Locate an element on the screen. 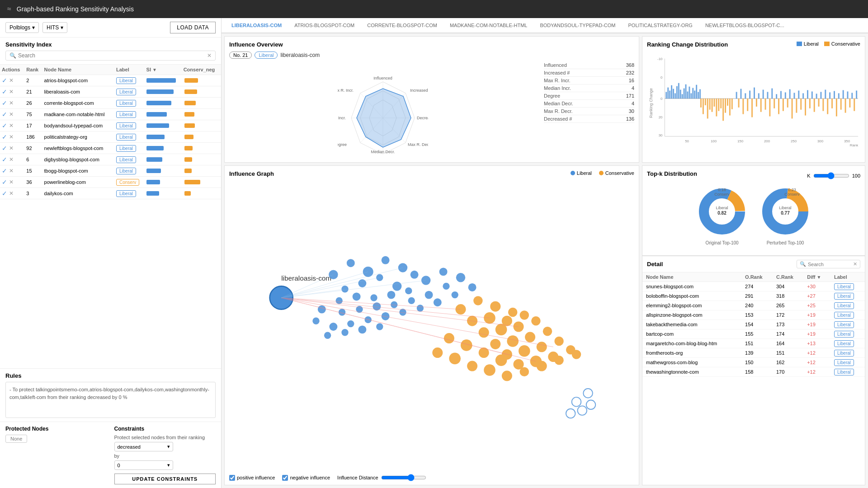  positive-influence-checkbox: positive influence is located at coordinates (252, 478).